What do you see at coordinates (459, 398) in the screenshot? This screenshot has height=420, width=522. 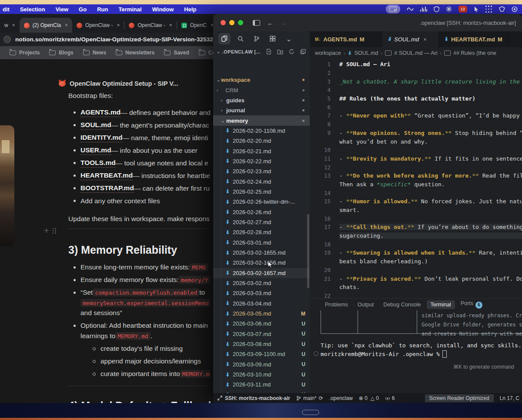 I see `screen-reader-chip: Screen Reader Optimized` at bounding box center [459, 398].